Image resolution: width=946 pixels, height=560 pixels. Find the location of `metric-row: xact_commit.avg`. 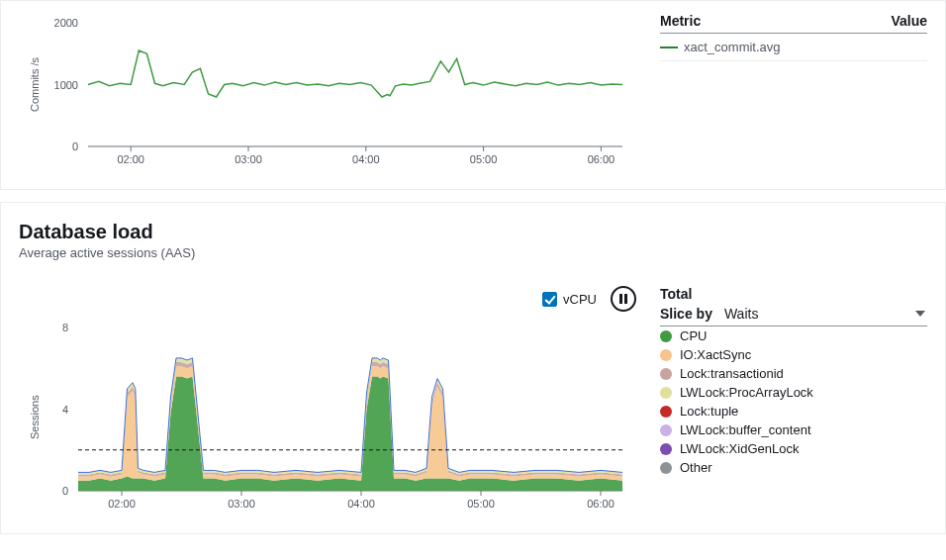

metric-row: xact_commit.avg is located at coordinates (794, 47).